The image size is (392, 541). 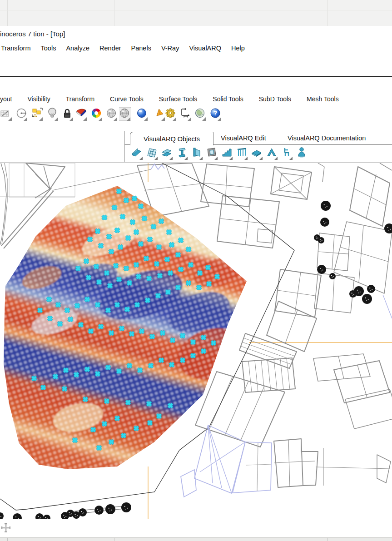 What do you see at coordinates (53, 114) in the screenshot?
I see `lamp-icon` at bounding box center [53, 114].